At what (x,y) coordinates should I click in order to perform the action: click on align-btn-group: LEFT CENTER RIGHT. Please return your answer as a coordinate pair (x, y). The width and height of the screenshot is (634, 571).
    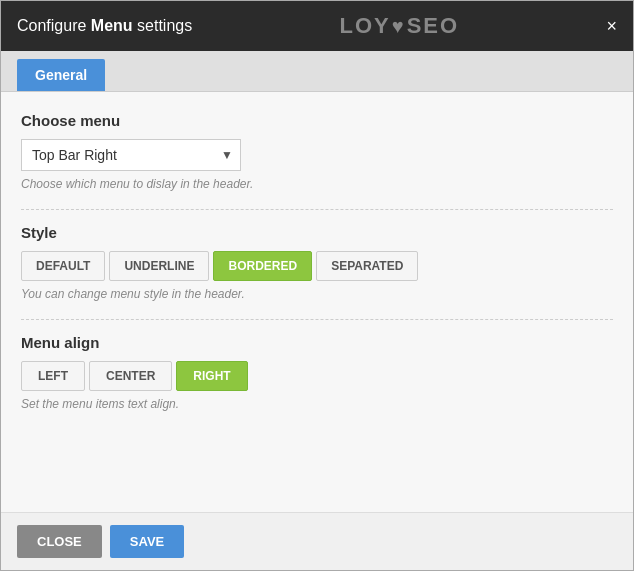
    Looking at the image, I should click on (317, 376).